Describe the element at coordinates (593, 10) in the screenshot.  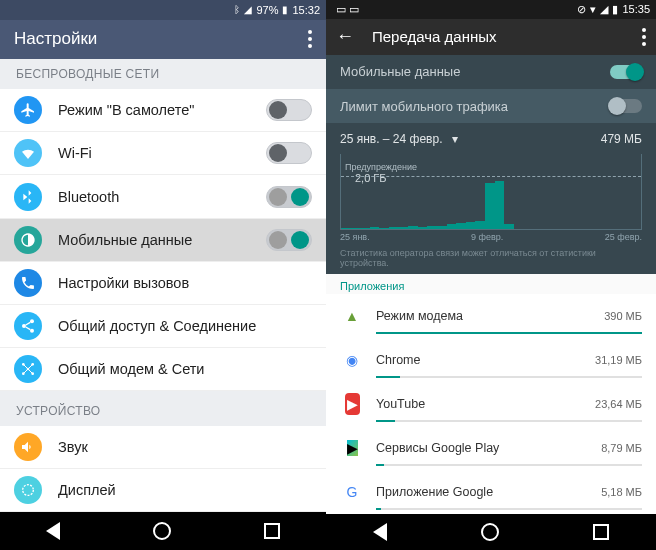
I see `wifi-icon: ▾` at that location.